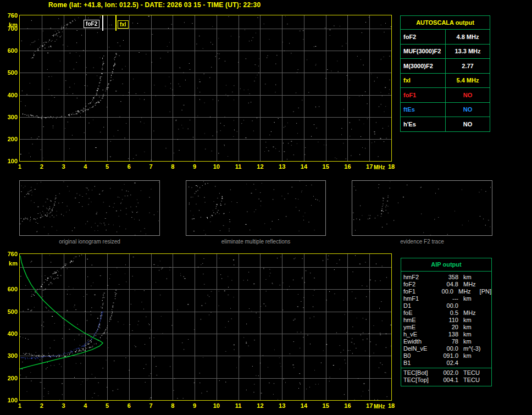 This screenshot has height=415, width=532. What do you see at coordinates (422, 242) in the screenshot?
I see `caption-f2-trace: evidence F2 trace` at bounding box center [422, 242].